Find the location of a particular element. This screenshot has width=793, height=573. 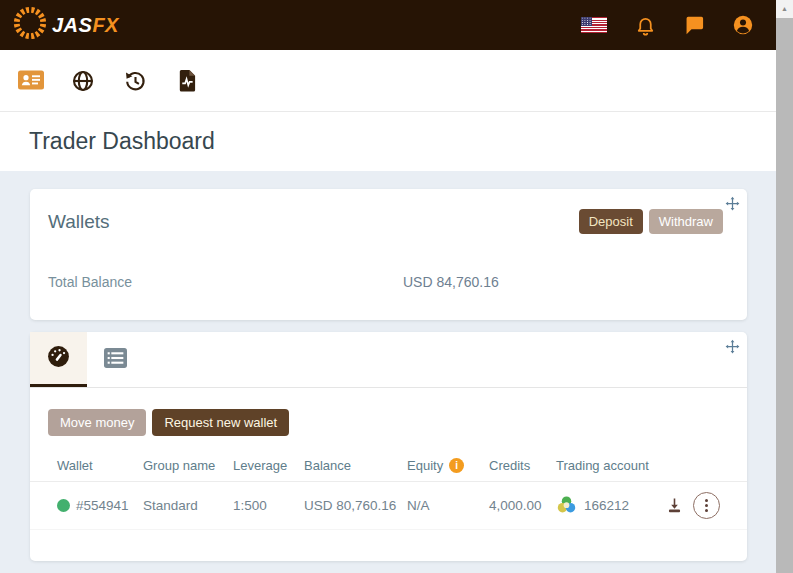

scrollbar-thumb is located at coordinates (784, 296).